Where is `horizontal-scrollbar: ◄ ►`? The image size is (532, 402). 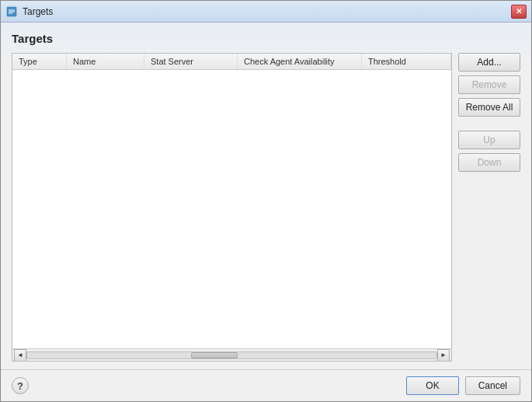
horizontal-scrollbar: ◄ ► is located at coordinates (231, 355).